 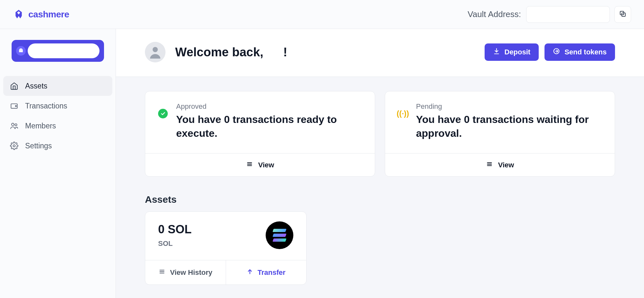 What do you see at coordinates (512, 52) in the screenshot?
I see `deposit-button: Deposit` at bounding box center [512, 52].